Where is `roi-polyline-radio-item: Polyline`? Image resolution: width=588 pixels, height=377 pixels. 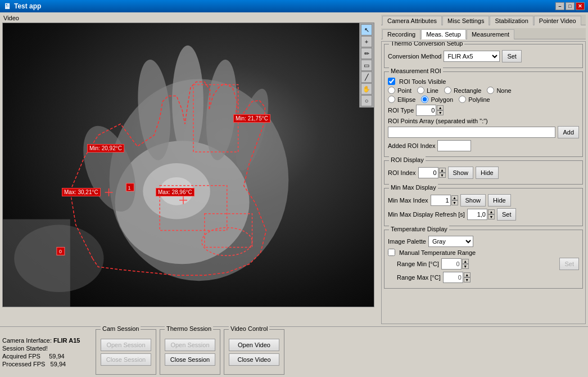
roi-polyline-radio-item: Polyline is located at coordinates (474, 99).